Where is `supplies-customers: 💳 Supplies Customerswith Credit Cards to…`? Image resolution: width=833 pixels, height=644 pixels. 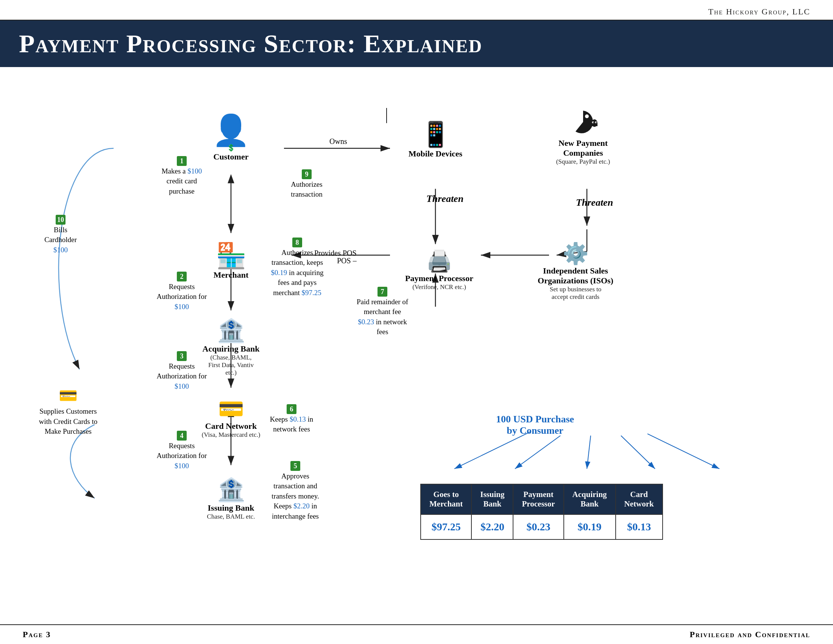
supplies-customers: 💳 Supplies Customerswith Credit Cards to… is located at coordinates (68, 411).